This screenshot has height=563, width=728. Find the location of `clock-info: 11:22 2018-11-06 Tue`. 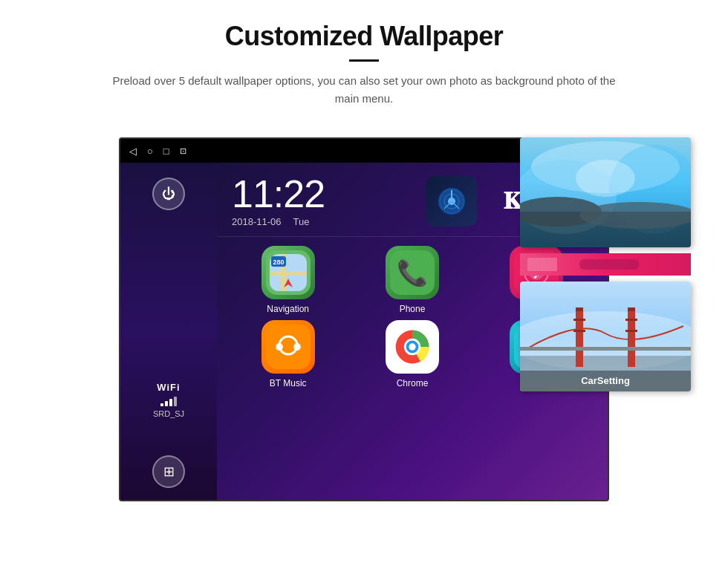

clock-info: 11:22 2018-11-06 Tue is located at coordinates (322, 201).